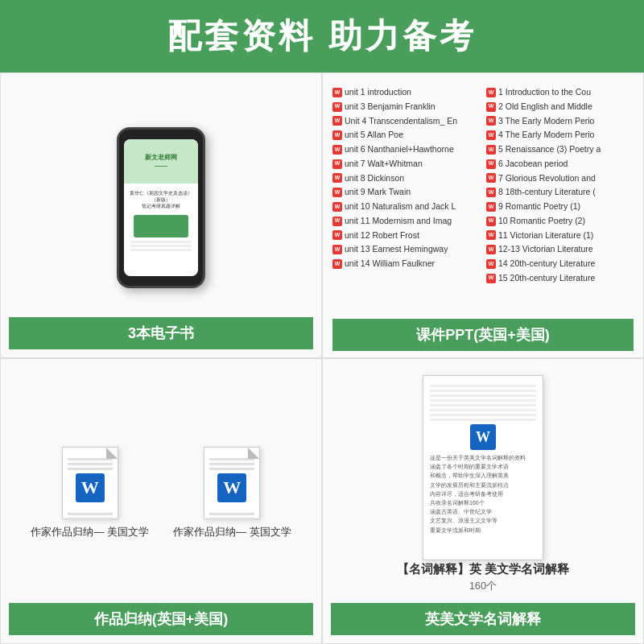 This screenshot has height=644, width=644. What do you see at coordinates (232, 493) in the screenshot?
I see `word-doc-2: W 作家作品归纳— 英国文学` at bounding box center [232, 493].